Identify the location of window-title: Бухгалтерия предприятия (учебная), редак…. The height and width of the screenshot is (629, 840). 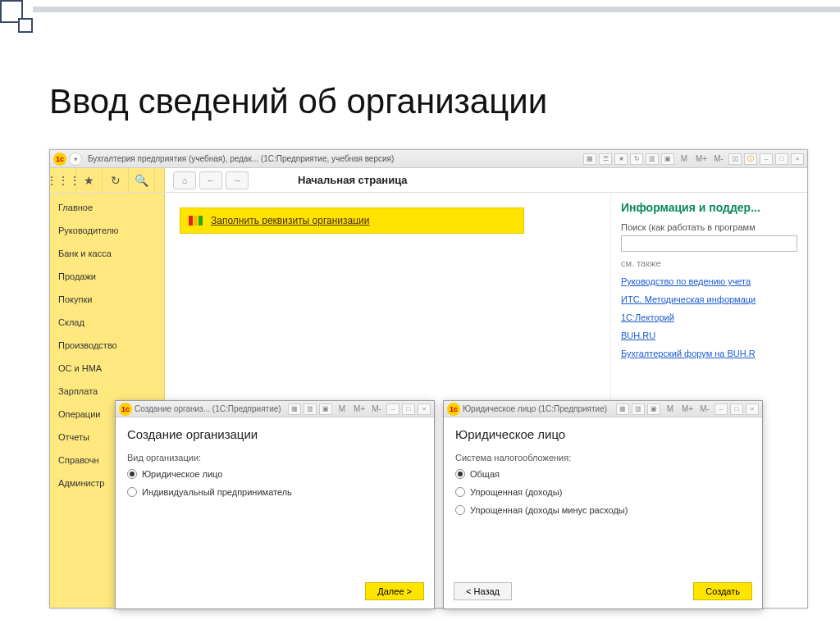
(241, 159).